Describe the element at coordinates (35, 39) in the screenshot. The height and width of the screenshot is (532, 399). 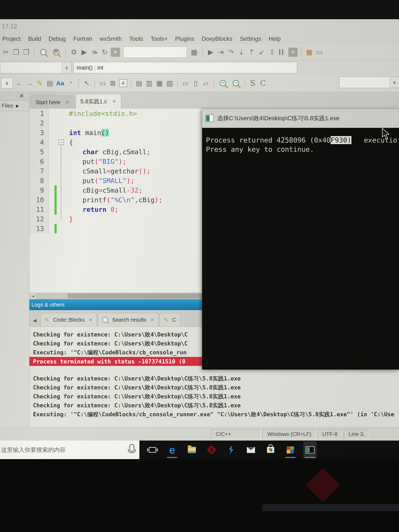
I see `menu-build: Build` at that location.